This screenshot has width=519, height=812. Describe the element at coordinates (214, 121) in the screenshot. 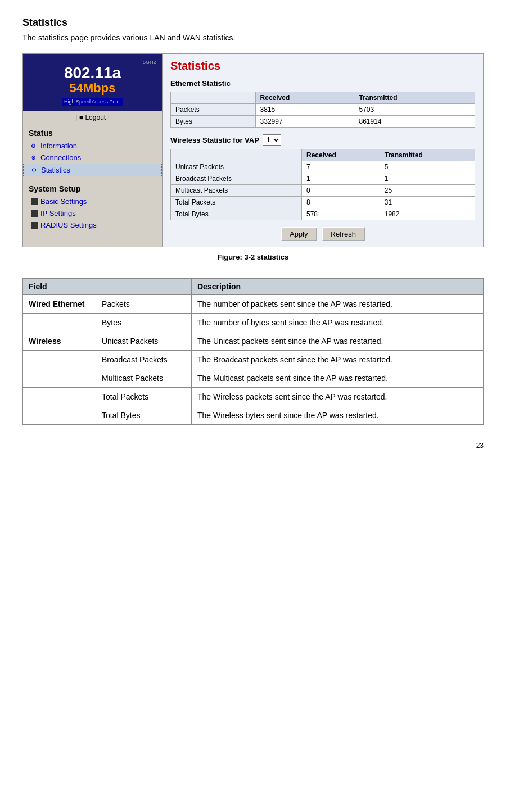

I see `eth-row-label: Bytes` at that location.